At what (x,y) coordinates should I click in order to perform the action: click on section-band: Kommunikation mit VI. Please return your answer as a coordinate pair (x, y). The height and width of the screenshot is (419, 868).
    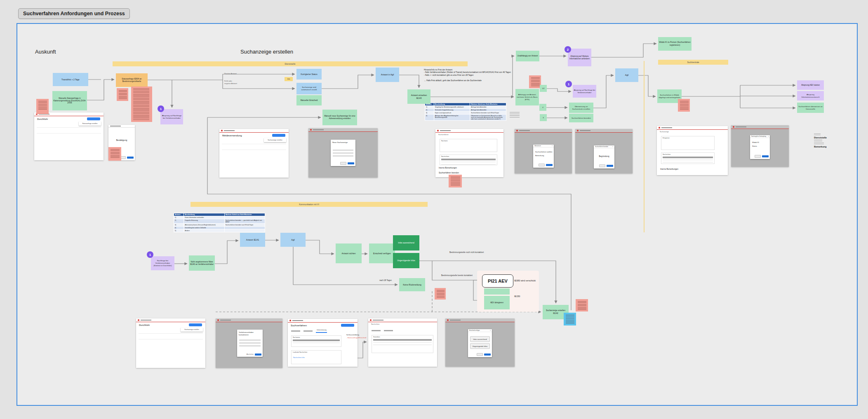
    Looking at the image, I should click on (309, 204).